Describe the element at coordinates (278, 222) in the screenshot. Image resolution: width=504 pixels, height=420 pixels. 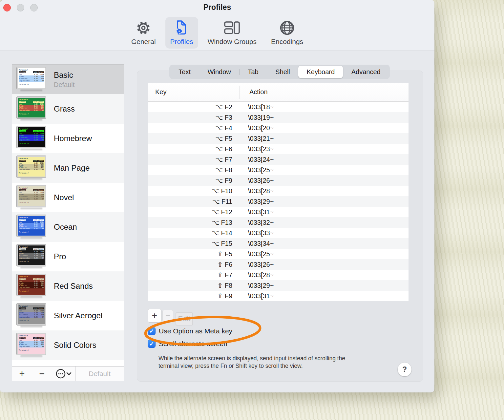
I see `key-mapping-row: ⌥ F13\033[32~` at that location.